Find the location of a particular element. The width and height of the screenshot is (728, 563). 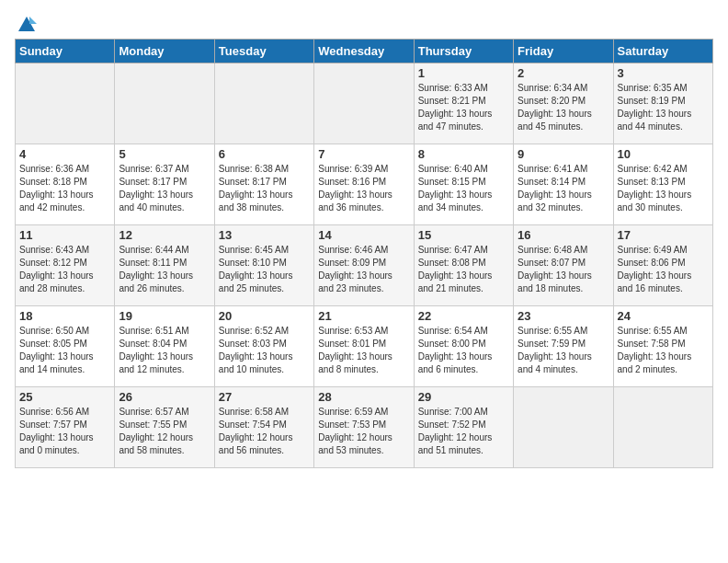

day-number: 28 is located at coordinates (364, 397).